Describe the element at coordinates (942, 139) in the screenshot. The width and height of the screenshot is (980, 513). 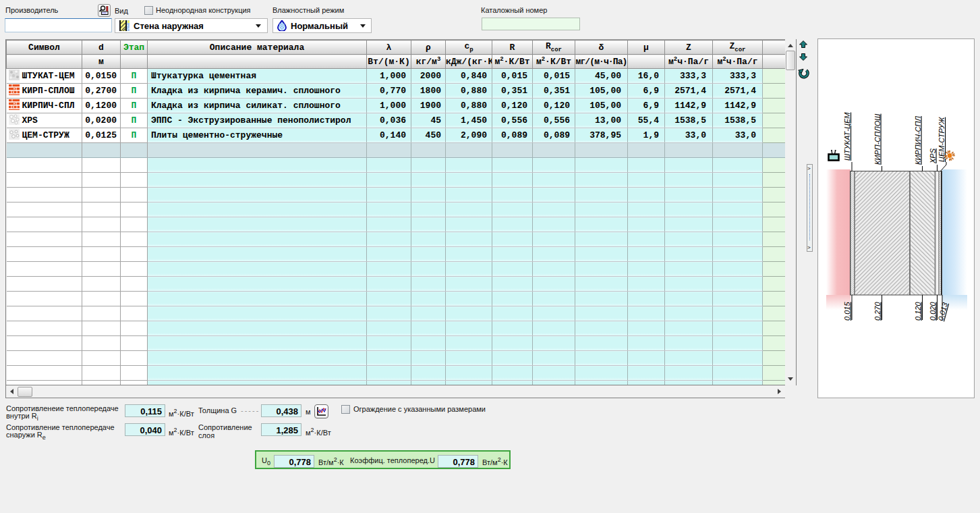
I see `svg-text: ЦЕМ-СТРУЖ` at that location.